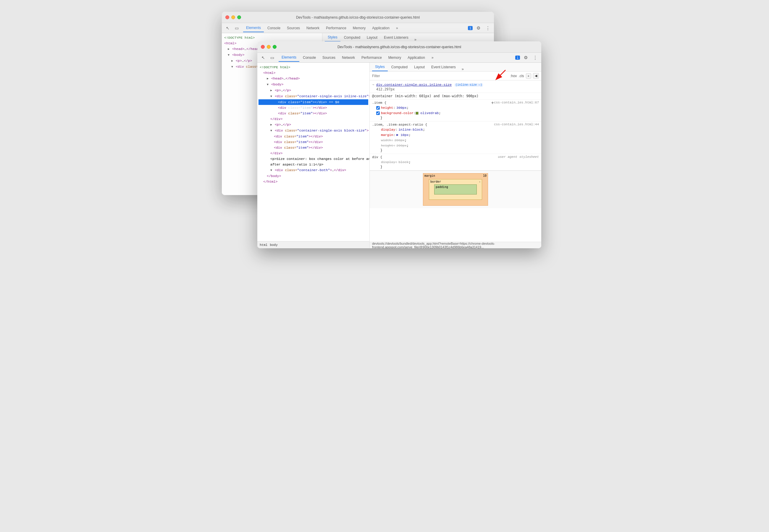 Image resolution: width=769 pixels, height=532 pixels. Describe the element at coordinates (233, 17) in the screenshot. I see `minimize-button-back` at that location.